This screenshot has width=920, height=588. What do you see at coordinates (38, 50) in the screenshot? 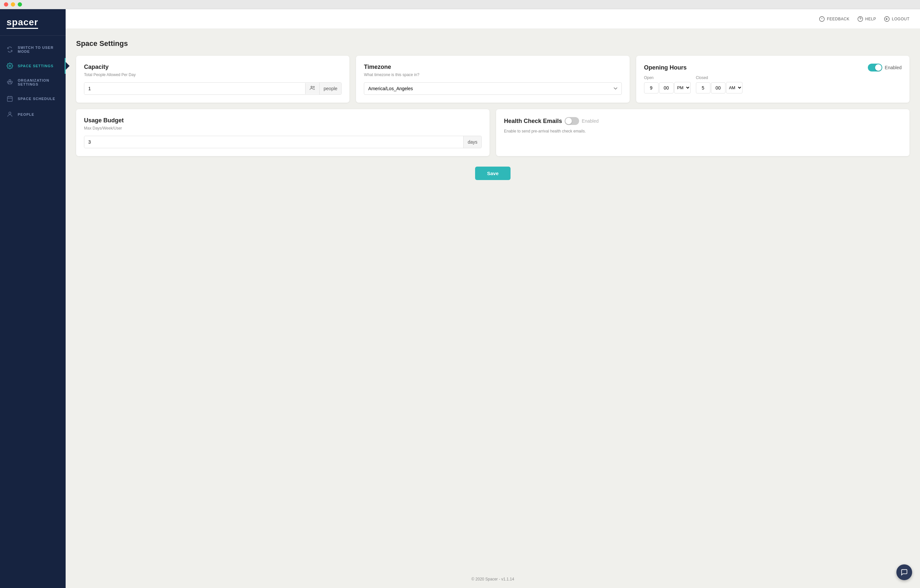
I see `sidebar-item-label-switch-user-mode: SWITCH TO USER MODE` at bounding box center [38, 50].